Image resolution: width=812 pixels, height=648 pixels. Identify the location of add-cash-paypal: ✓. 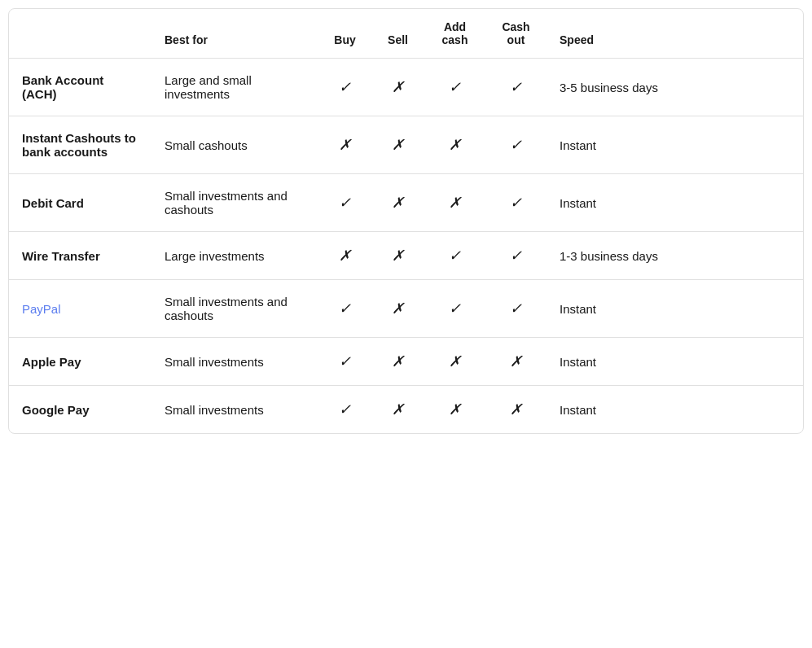
(454, 309).